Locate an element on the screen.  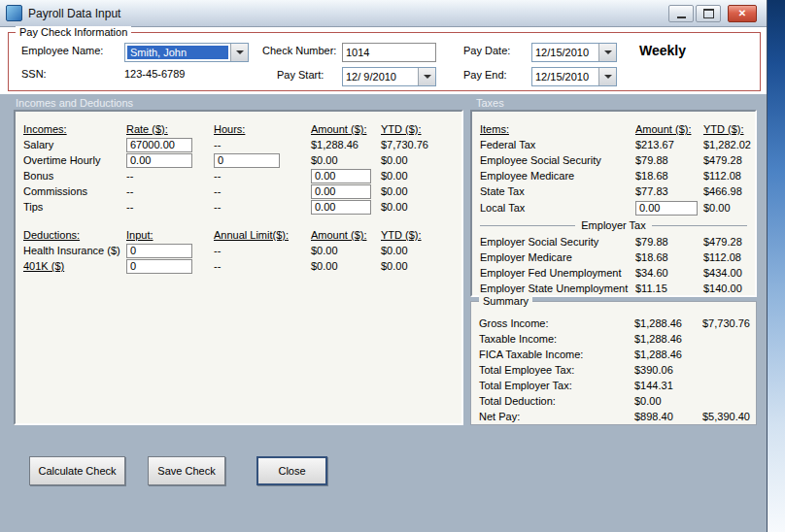
summary-panel: Summary Gross Income: $1,288.46 $7,730.7… is located at coordinates (614, 363).